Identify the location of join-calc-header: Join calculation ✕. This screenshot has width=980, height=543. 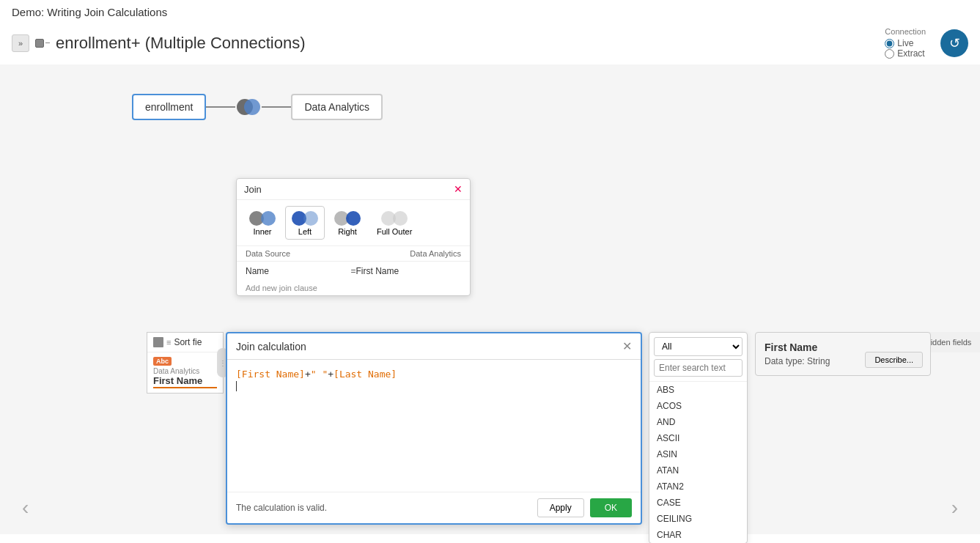
(434, 347).